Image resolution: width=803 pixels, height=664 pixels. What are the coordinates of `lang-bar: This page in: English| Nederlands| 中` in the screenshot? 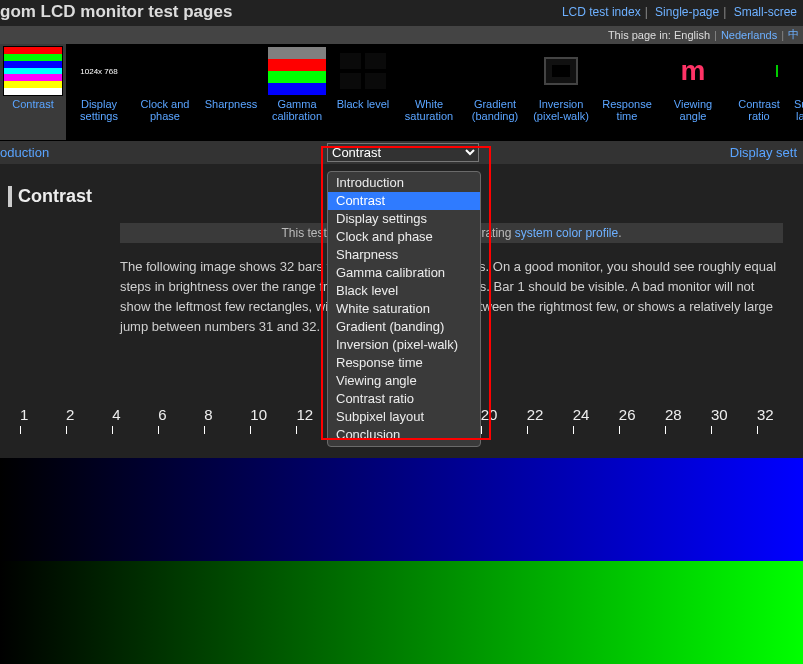 It's located at (402, 35).